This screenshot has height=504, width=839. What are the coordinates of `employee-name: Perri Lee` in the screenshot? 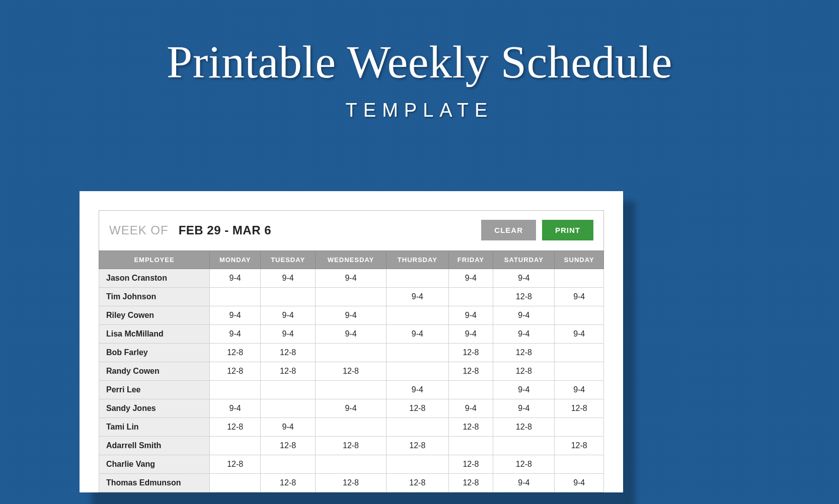 It's located at (155, 390).